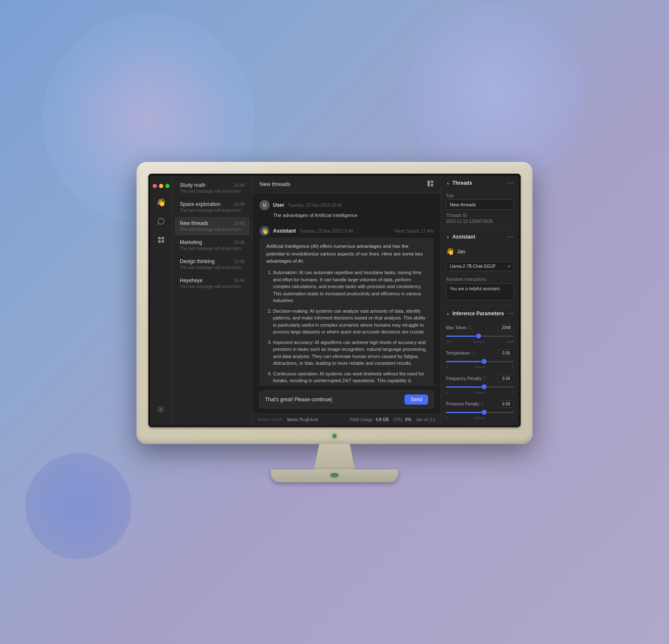 The height and width of the screenshot is (644, 669). Describe the element at coordinates (450, 252) in the screenshot. I see `assistant-emoji: 👋` at that location.